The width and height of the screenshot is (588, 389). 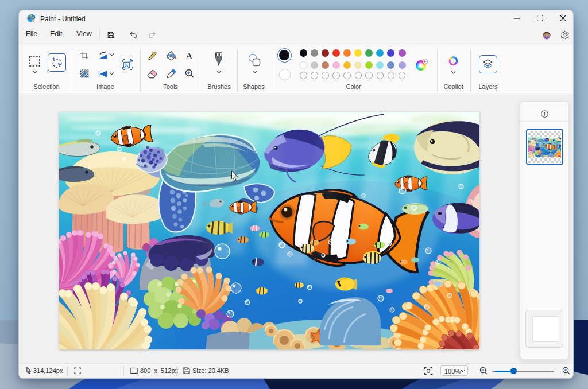 What do you see at coordinates (189, 56) in the screenshot?
I see `svg-text: A` at bounding box center [189, 56].